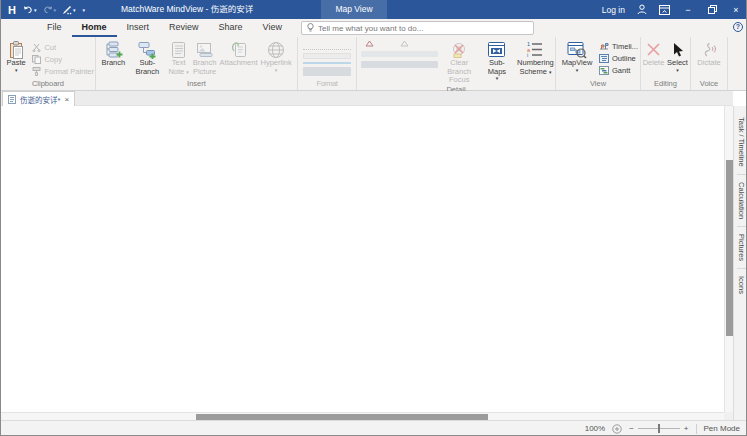 The image size is (747, 436). What do you see at coordinates (710, 64) in the screenshot?
I see `group-voice: Dictate Voice` at bounding box center [710, 64].